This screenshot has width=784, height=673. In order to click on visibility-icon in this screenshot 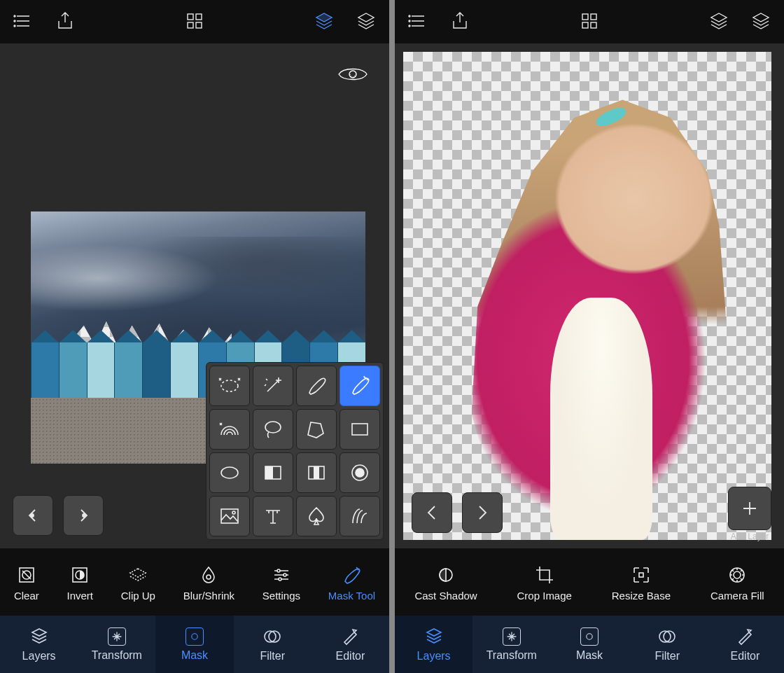, I will do `click(353, 76)`.